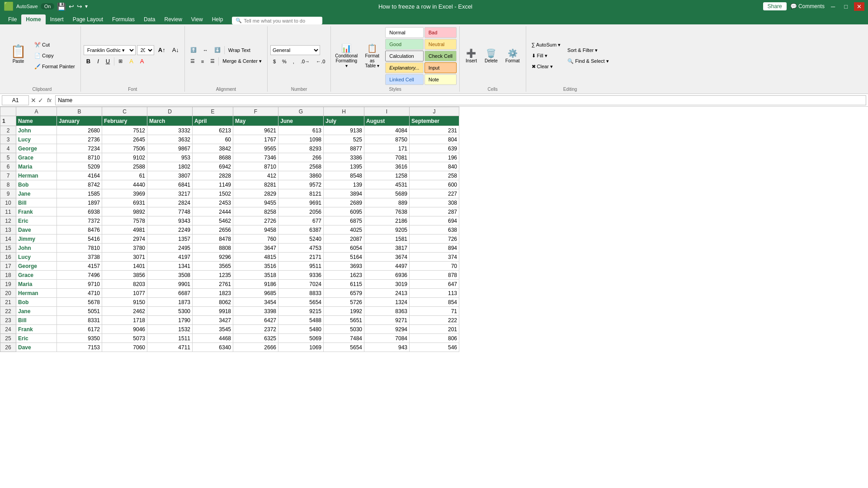 This screenshot has width=868, height=488. I want to click on data-cell: 4468, so click(213, 338).